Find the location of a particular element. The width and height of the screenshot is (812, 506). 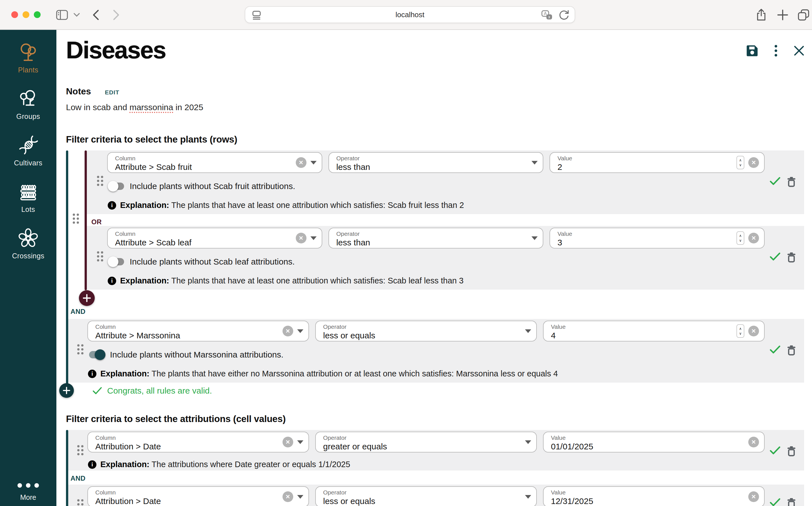

sidebar-item-groups: Groups is located at coordinates (28, 104).